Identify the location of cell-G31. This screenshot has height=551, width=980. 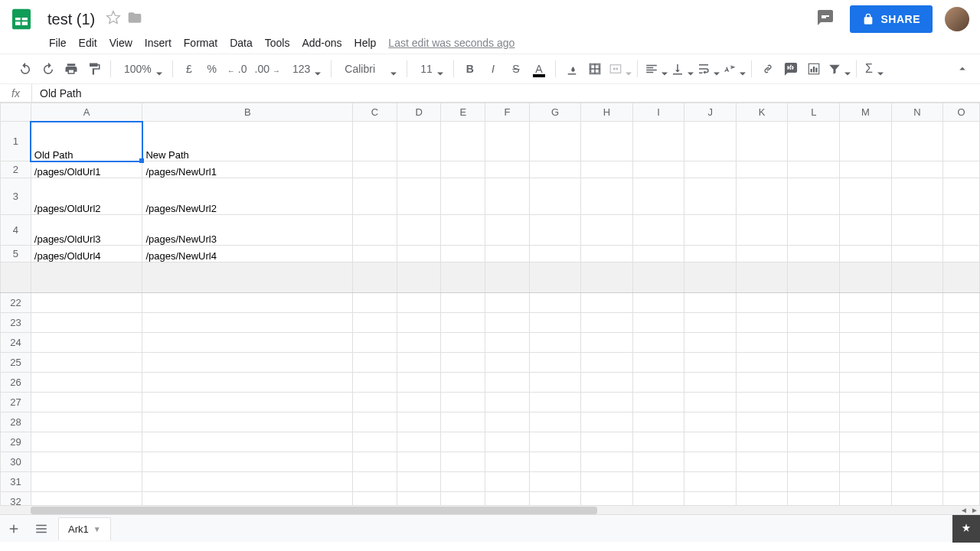
(555, 482).